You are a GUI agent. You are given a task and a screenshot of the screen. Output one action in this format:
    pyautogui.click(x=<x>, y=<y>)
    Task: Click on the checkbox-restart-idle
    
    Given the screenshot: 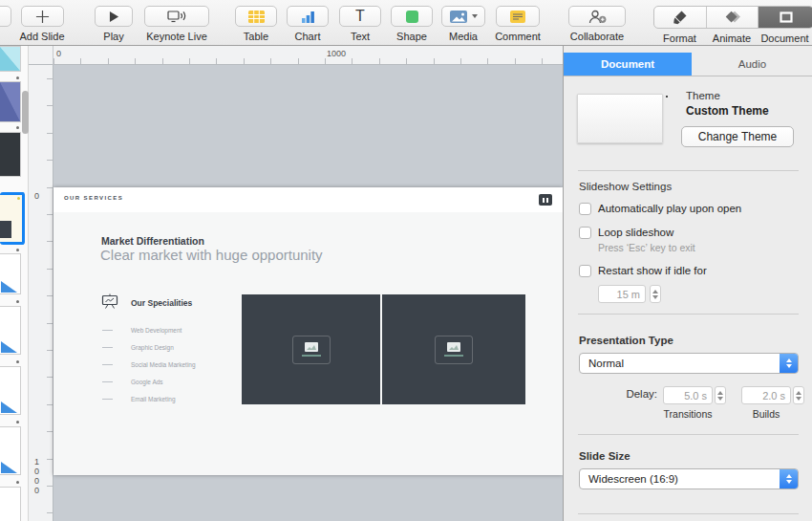 What is the action you would take?
    pyautogui.click(x=585, y=271)
    